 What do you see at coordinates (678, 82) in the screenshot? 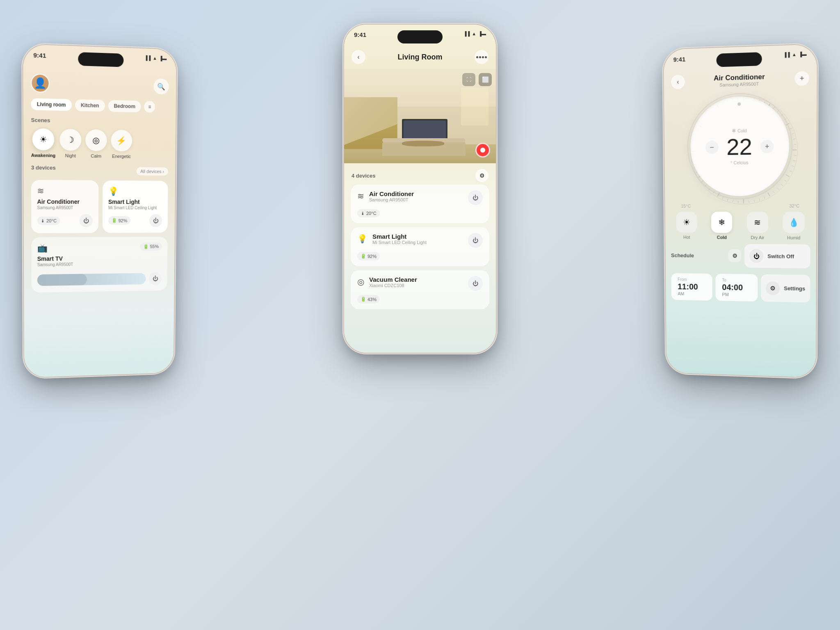
I see `back-button-3: ‹` at bounding box center [678, 82].